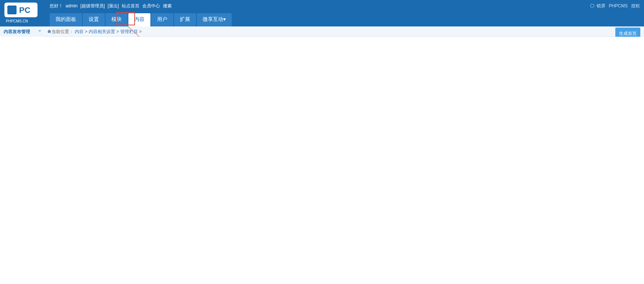  I want to click on role-label: [超级管理员], so click(93, 6).